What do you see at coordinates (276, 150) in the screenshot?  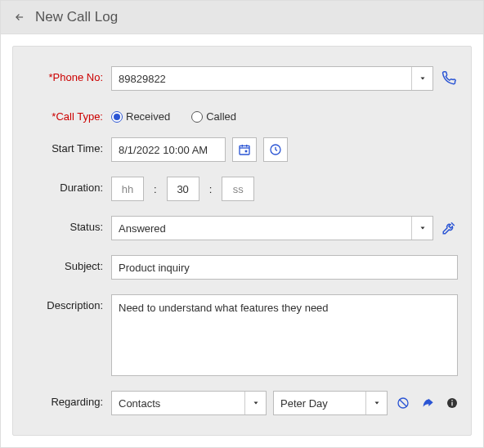 I see `time-picker-button` at bounding box center [276, 150].